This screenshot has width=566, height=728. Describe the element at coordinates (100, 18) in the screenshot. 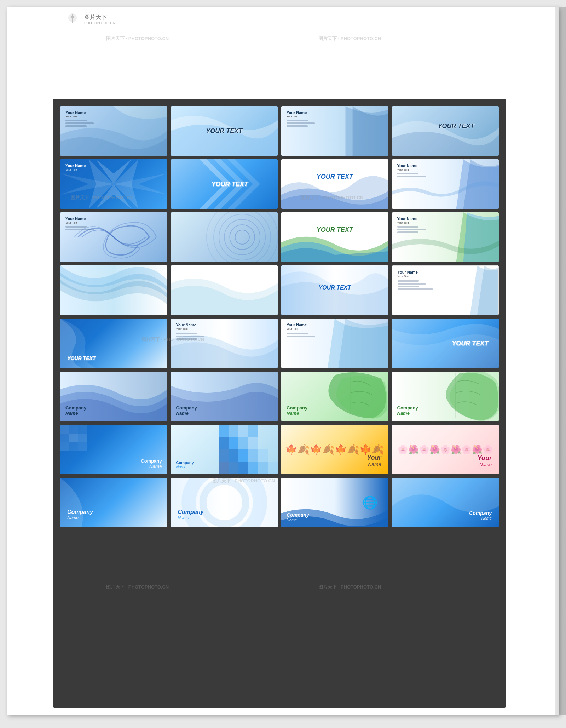

I see `logo-text: 图片天下` at that location.